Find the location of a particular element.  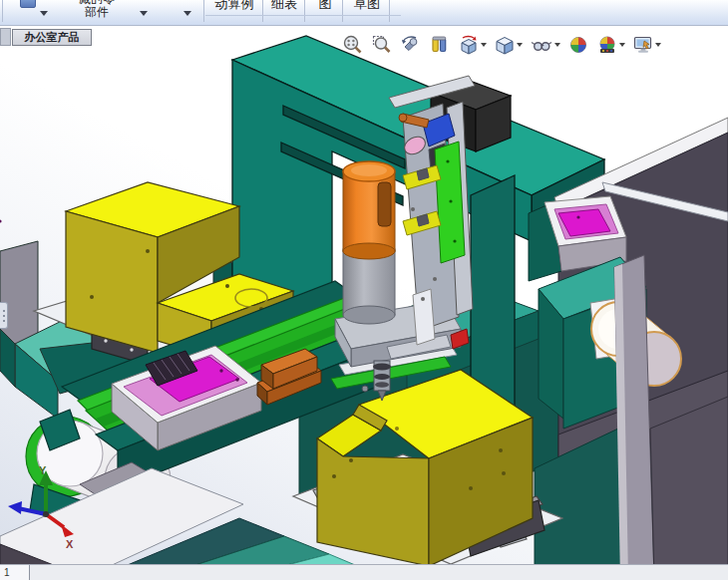

view-orientation-icon is located at coordinates (473, 45).